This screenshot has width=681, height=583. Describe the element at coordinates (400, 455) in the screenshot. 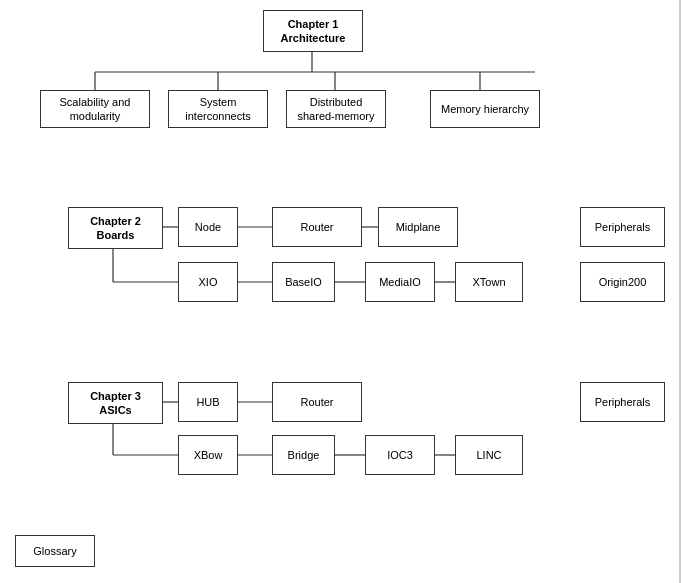

I see `ioc3-box: IOC3` at that location.